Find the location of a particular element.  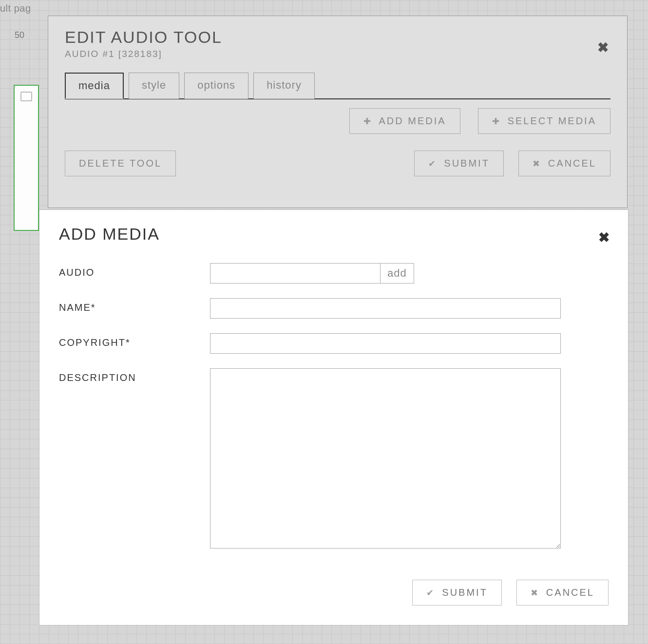

add-media-button: ✚ ADD MEDIA is located at coordinates (405, 121).